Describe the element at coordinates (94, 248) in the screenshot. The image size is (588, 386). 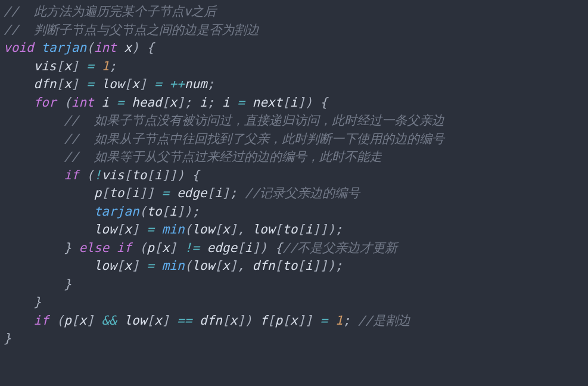
I see `keyword-else: else` at that location.